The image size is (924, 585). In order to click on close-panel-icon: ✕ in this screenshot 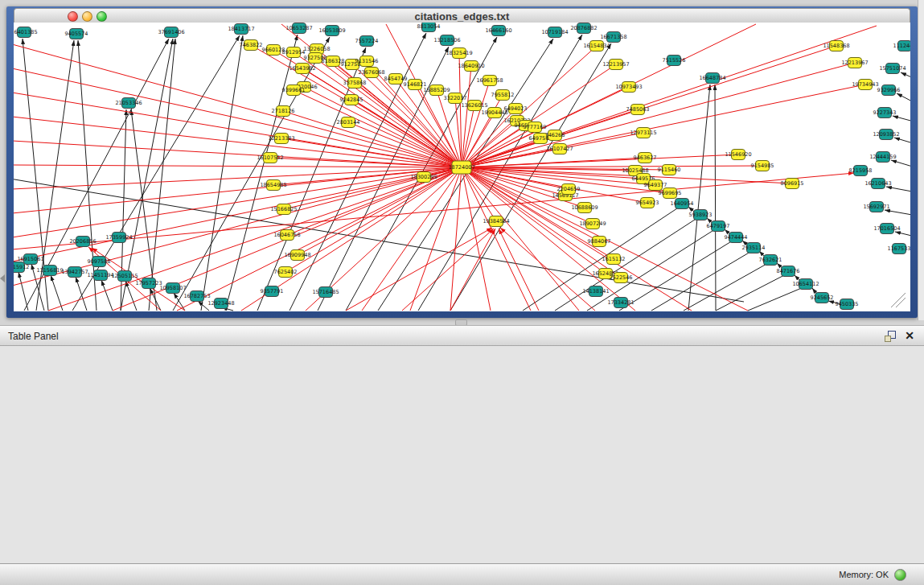, I will do `click(910, 336)`.